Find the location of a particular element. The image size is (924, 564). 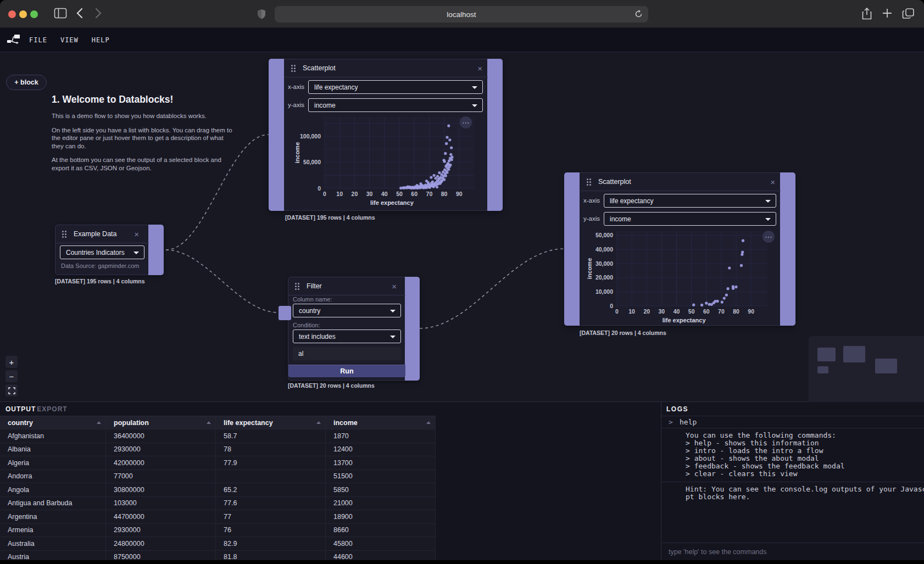

node-title: Scatterplot is located at coordinates (615, 182).